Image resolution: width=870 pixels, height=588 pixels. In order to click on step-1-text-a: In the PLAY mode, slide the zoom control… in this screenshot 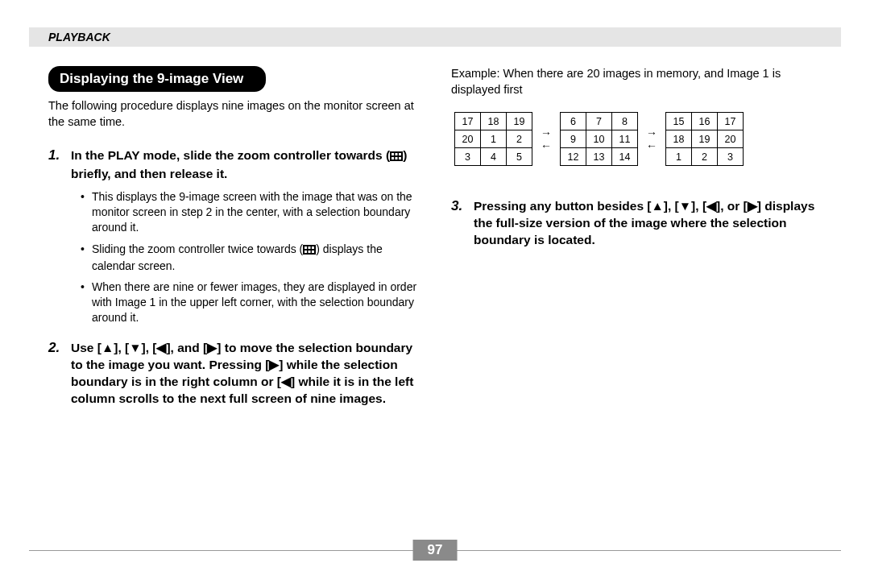, I will do `click(230, 155)`.